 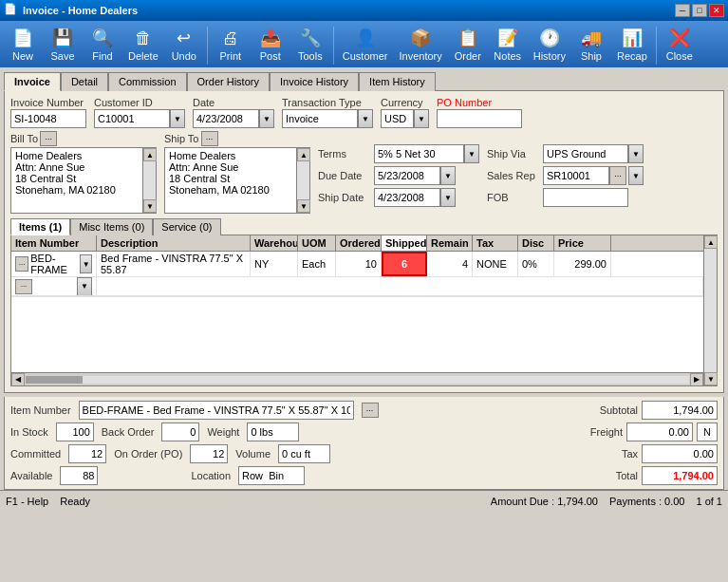 What do you see at coordinates (228, 82) in the screenshot?
I see `tab-order-history: Order History` at bounding box center [228, 82].